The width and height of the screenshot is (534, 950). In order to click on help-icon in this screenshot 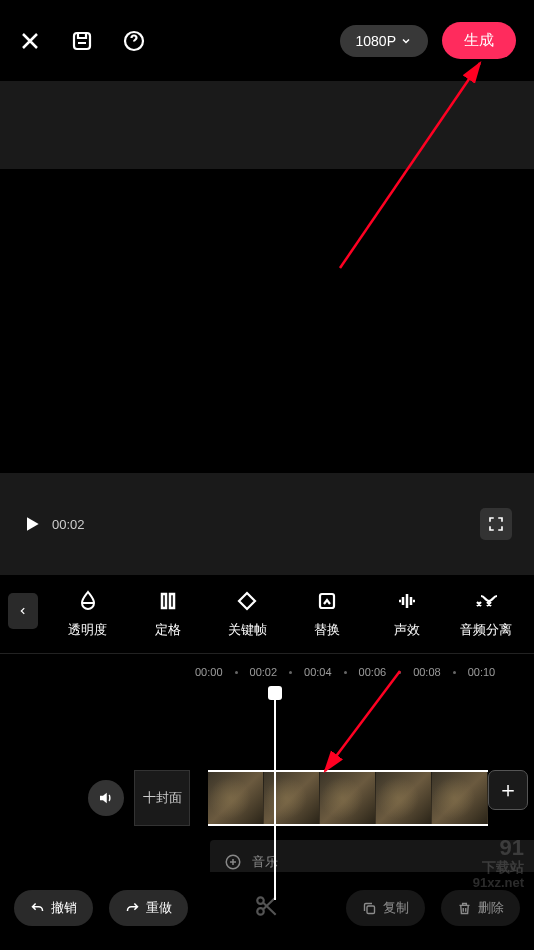, I will do `click(134, 41)`.